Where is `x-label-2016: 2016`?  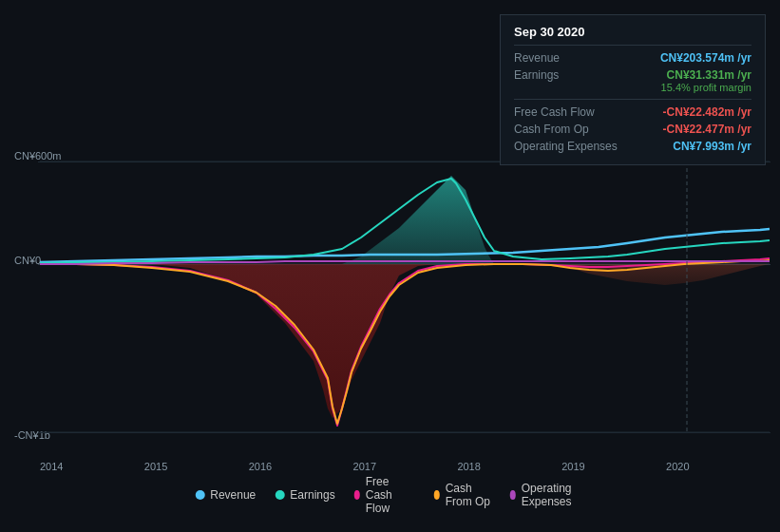
x-label-2016: 2016 is located at coordinates (260, 466).